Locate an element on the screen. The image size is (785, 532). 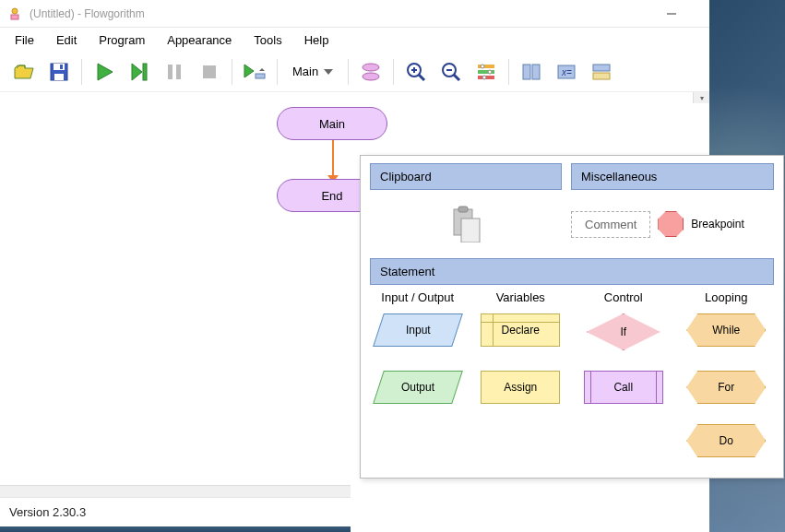
svg-text: x= is located at coordinates (566, 72).